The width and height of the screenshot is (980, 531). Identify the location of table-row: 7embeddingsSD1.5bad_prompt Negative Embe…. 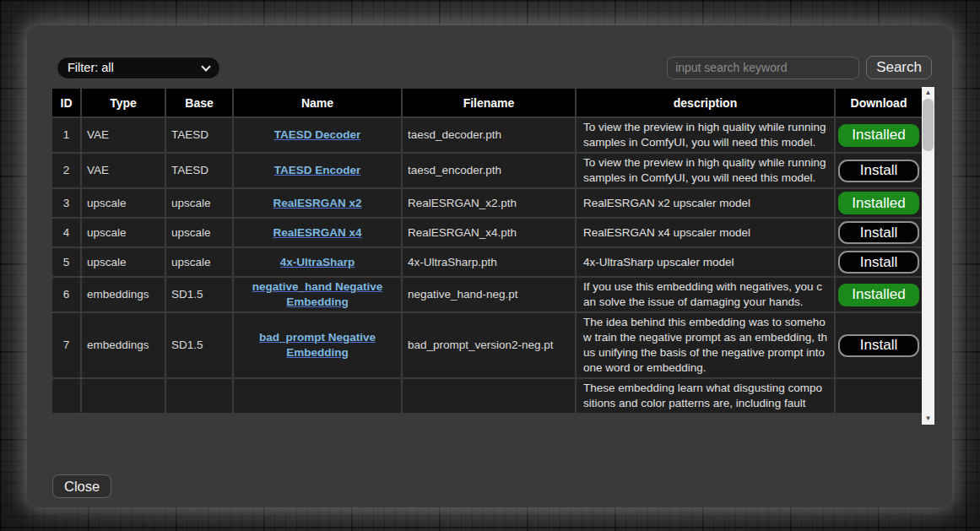
(486, 345).